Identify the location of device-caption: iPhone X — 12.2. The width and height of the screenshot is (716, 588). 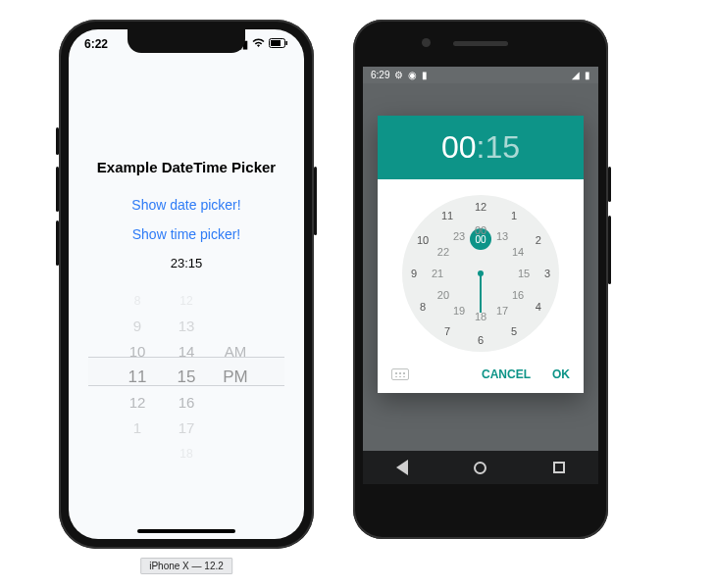
(186, 566).